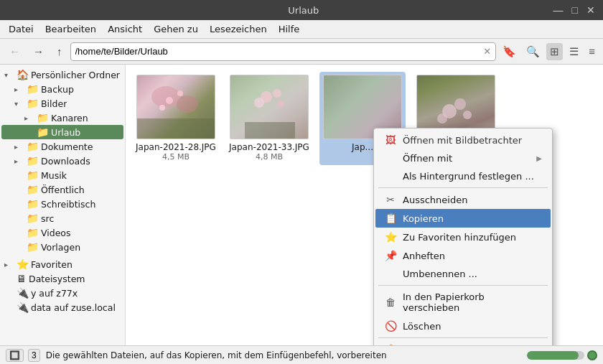 The image size is (603, 364). What do you see at coordinates (62, 204) in the screenshot?
I see `sidebar-item-schreibtisch: 📁Schreibtisch` at bounding box center [62, 204].